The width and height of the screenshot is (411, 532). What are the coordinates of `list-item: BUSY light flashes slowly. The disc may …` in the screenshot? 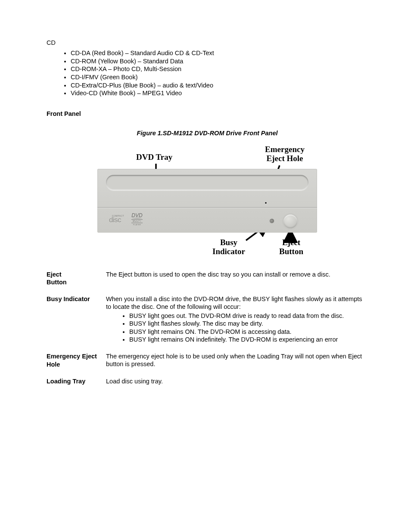 It's located at (249, 324).